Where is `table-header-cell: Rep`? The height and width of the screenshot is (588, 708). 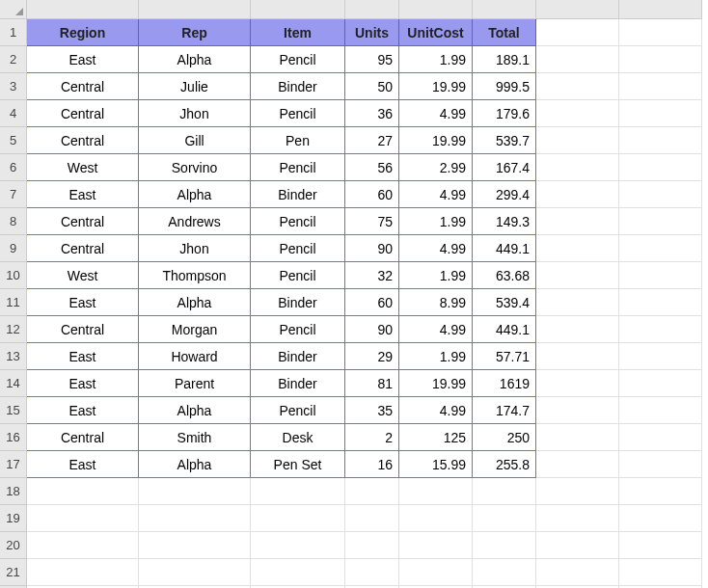 table-header-cell: Rep is located at coordinates (195, 33).